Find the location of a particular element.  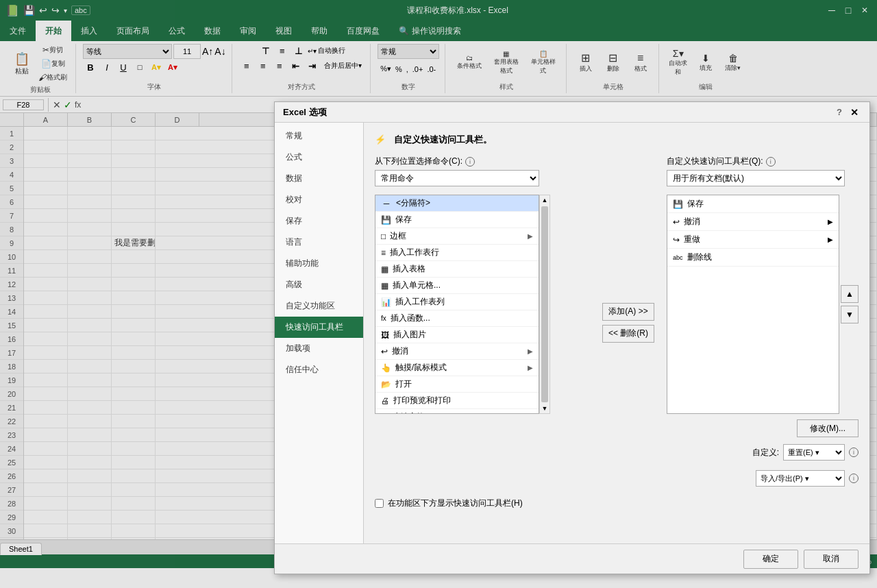

list-item-insert-cell: ▦ 插入单元格... is located at coordinates (457, 286).